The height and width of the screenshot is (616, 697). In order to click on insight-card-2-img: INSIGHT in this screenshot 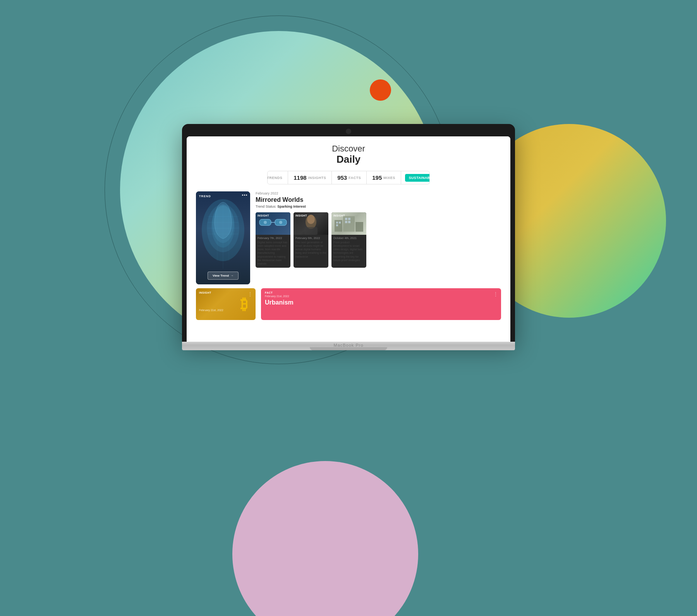, I will do `click(311, 224)`.